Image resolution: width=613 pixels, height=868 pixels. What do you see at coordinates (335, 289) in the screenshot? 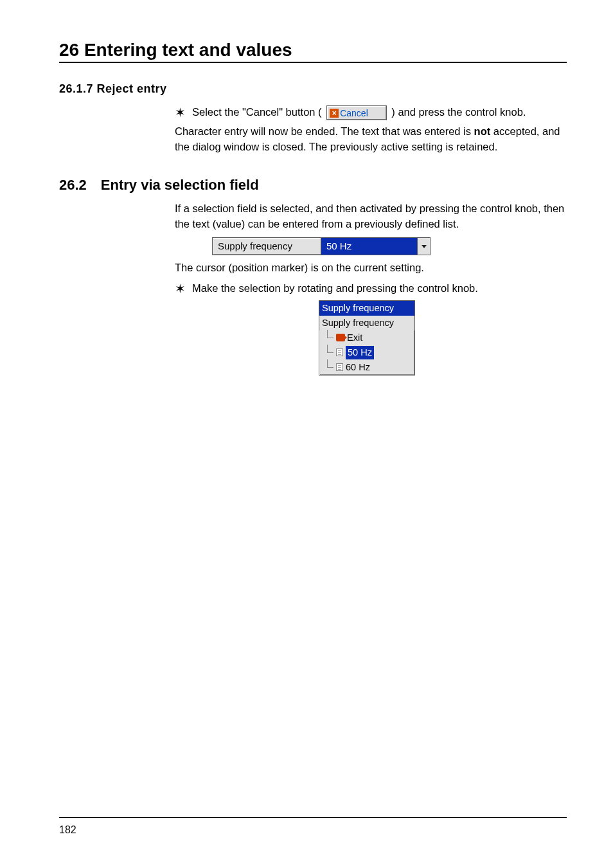
I see `step-text: Make the selection by rotating and press…` at bounding box center [335, 289].